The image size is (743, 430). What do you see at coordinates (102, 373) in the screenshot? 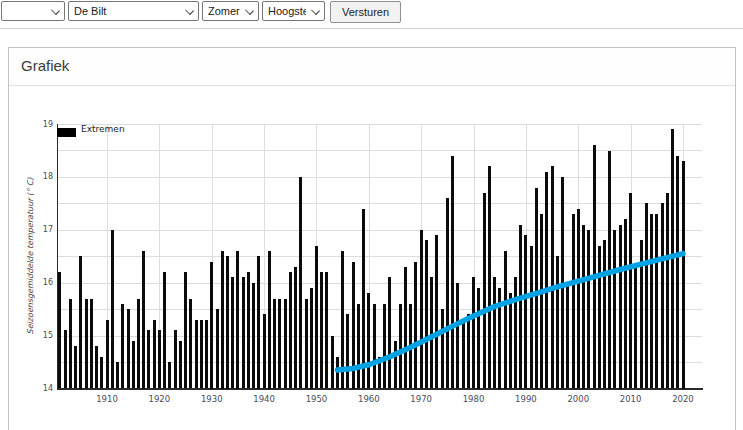
I see `bar-1909` at bounding box center [102, 373].